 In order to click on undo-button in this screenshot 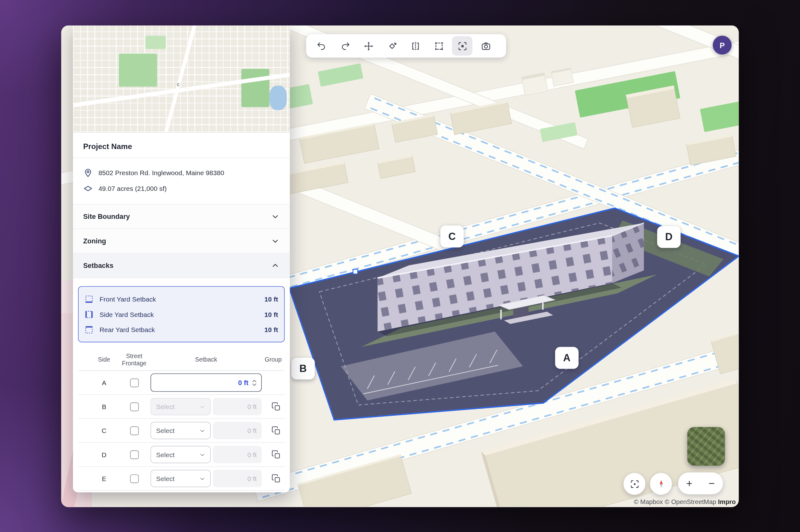, I will do `click(322, 46)`.